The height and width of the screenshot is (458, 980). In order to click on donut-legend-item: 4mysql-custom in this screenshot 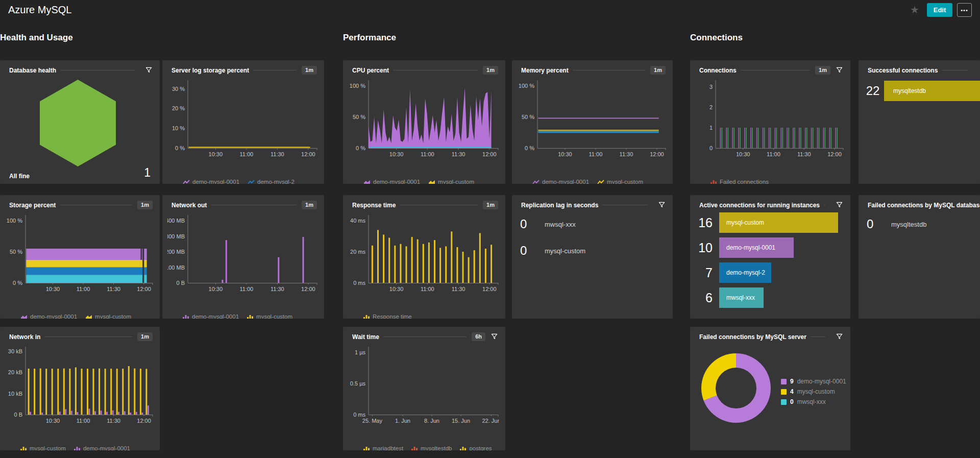, I will do `click(814, 392)`.